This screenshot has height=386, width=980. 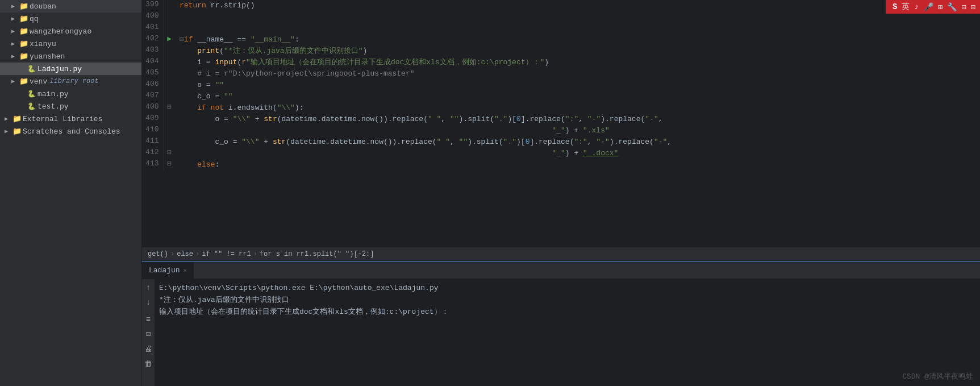 I want to click on terminal-tab-label: Ladajun, so click(x=165, y=271).